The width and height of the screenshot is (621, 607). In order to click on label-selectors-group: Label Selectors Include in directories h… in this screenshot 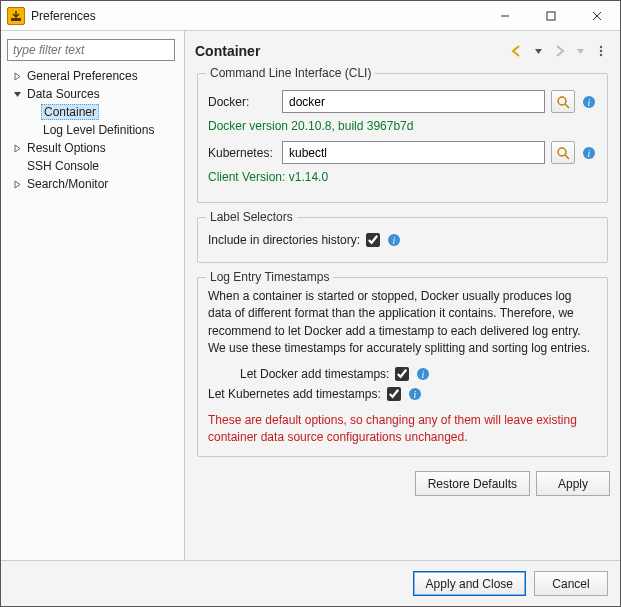, I will do `click(402, 240)`.